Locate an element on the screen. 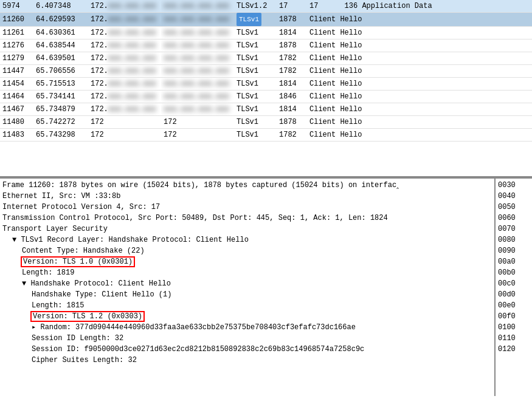  detail-line: Cipher Suites Length: 32 is located at coordinates (247, 360).